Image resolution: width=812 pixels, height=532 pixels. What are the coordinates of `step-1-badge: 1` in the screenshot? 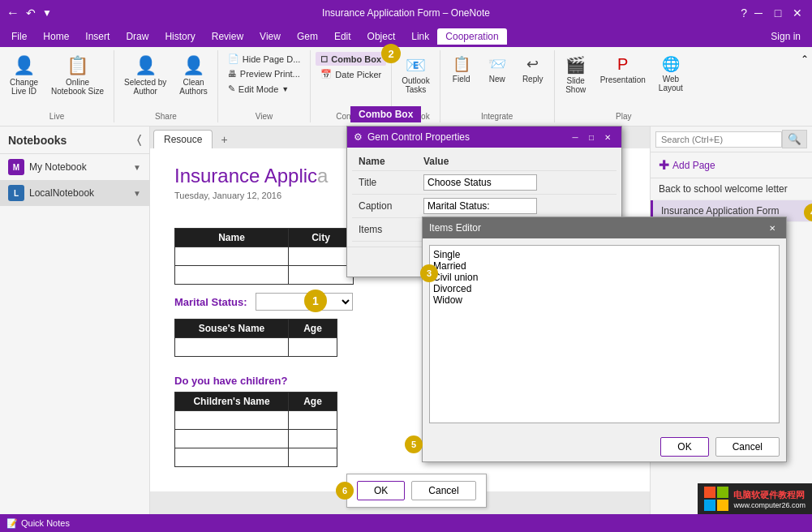 It's located at (316, 301).